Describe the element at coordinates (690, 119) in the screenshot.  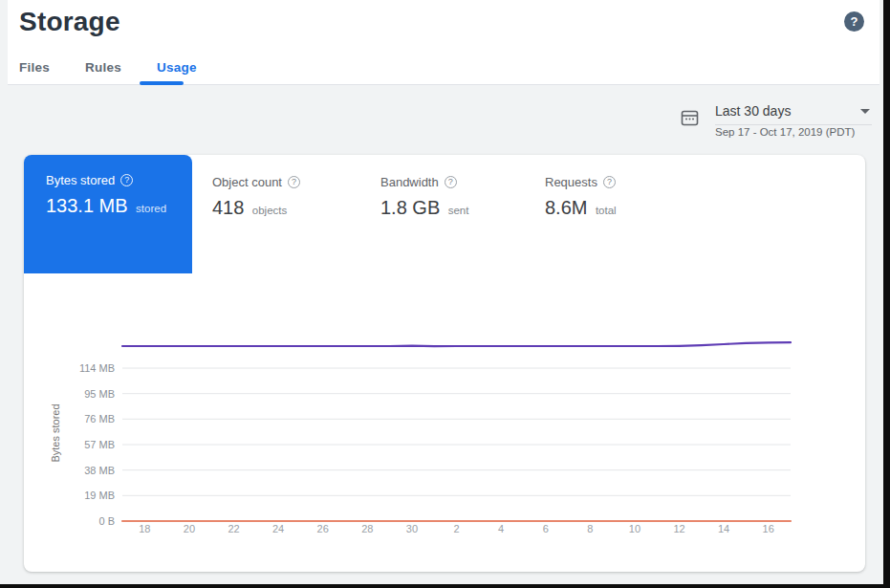
I see `calendar-icon` at that location.